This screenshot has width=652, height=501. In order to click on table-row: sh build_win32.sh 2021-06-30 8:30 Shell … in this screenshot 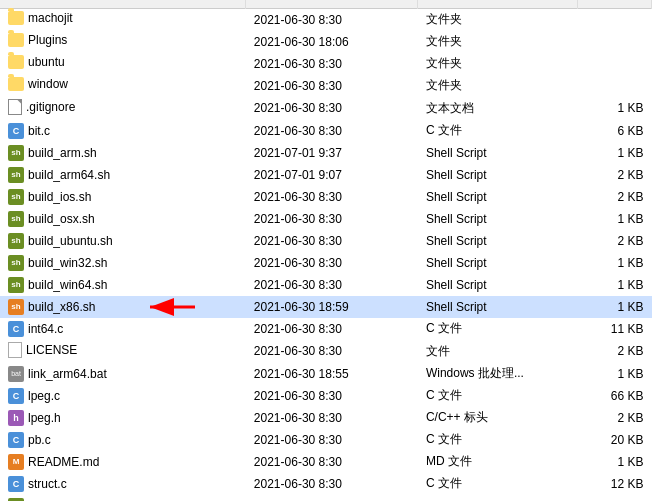, I will do `click(326, 263)`.